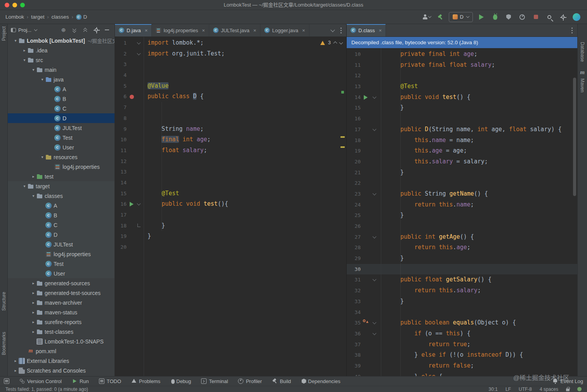 The image size is (587, 392). Describe the element at coordinates (508, 389) in the screenshot. I see `line-separator: LF` at that location.